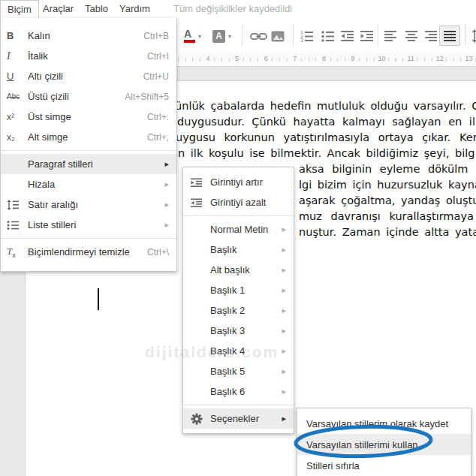  Describe the element at coordinates (222, 36) in the screenshot. I see `highlight-color-button: A ▾` at that location.